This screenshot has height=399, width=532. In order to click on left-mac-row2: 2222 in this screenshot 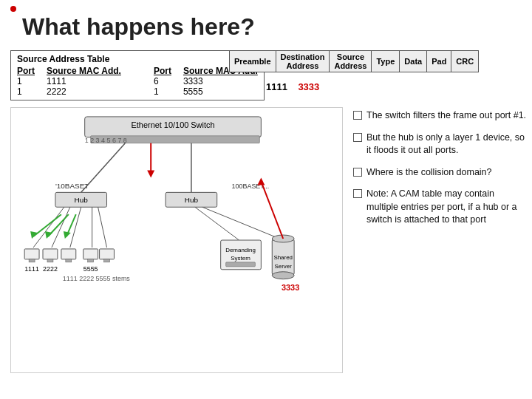, I will do `click(84, 92)`.